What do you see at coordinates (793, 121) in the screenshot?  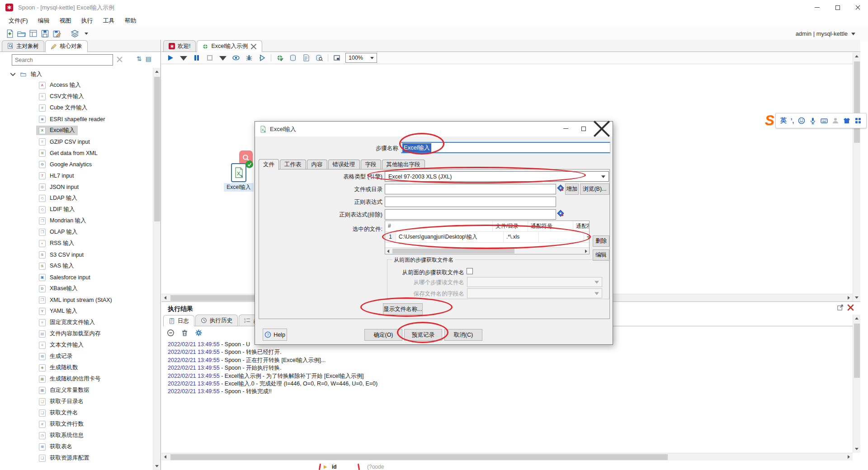 I see `ime-punctuation-icon: ’,` at bounding box center [793, 121].